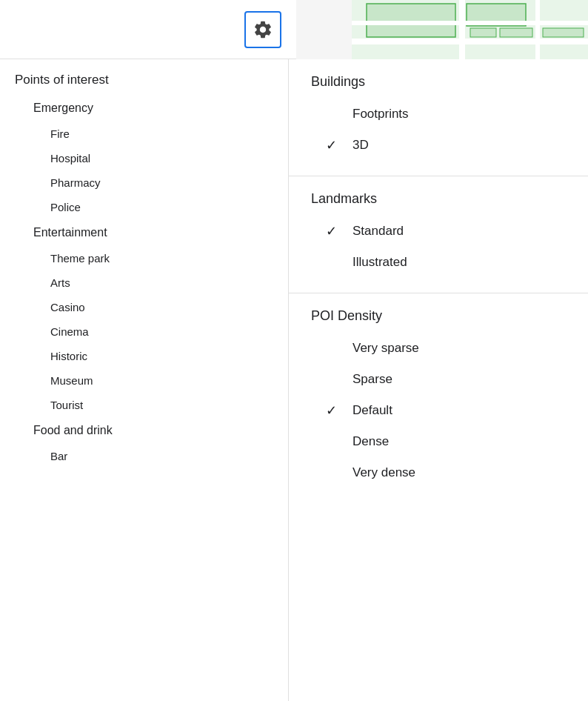 The width and height of the screenshot is (588, 701). Describe the element at coordinates (263, 30) in the screenshot. I see `settings-gear-button` at that location.